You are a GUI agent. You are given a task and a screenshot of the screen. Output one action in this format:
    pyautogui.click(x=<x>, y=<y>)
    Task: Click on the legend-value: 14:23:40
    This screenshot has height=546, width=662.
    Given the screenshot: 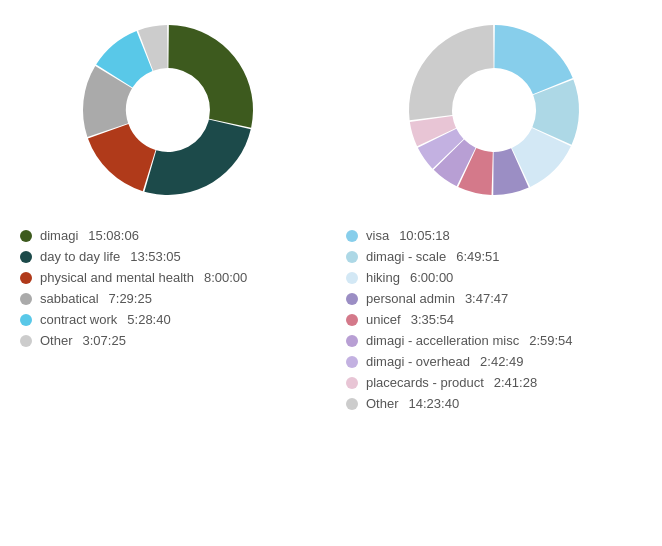 What is the action you would take?
    pyautogui.click(x=434, y=404)
    